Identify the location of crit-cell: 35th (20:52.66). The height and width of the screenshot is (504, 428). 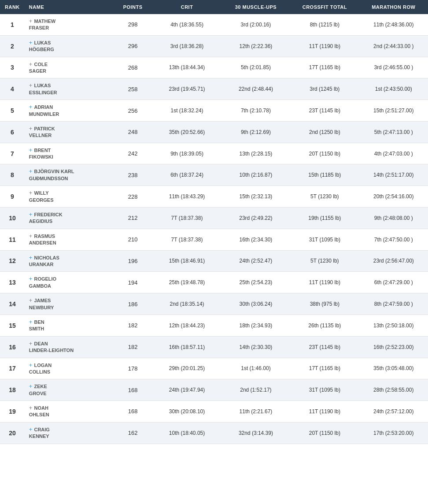
(187, 132).